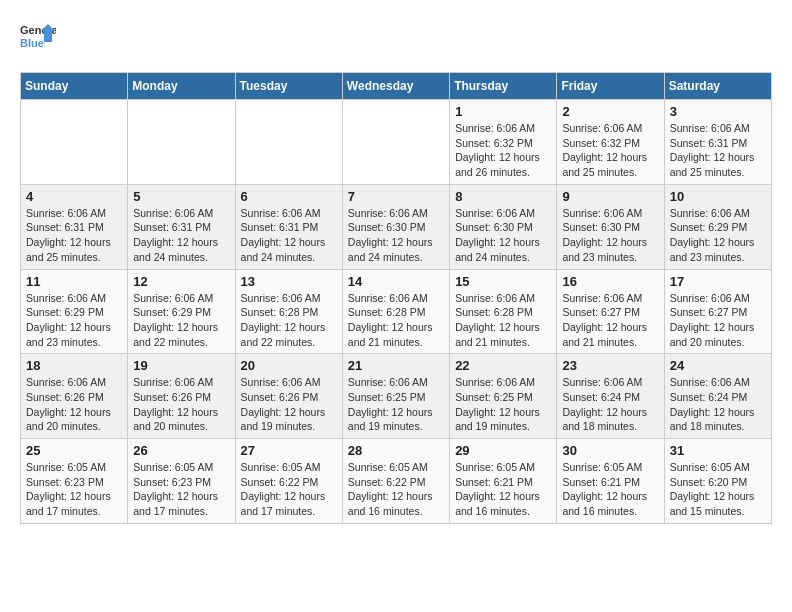 The height and width of the screenshot is (612, 792). I want to click on calendar-cell: 28Sunrise: 6:05 AMSunset: 6:22 PMDayligh…, so click(396, 482).